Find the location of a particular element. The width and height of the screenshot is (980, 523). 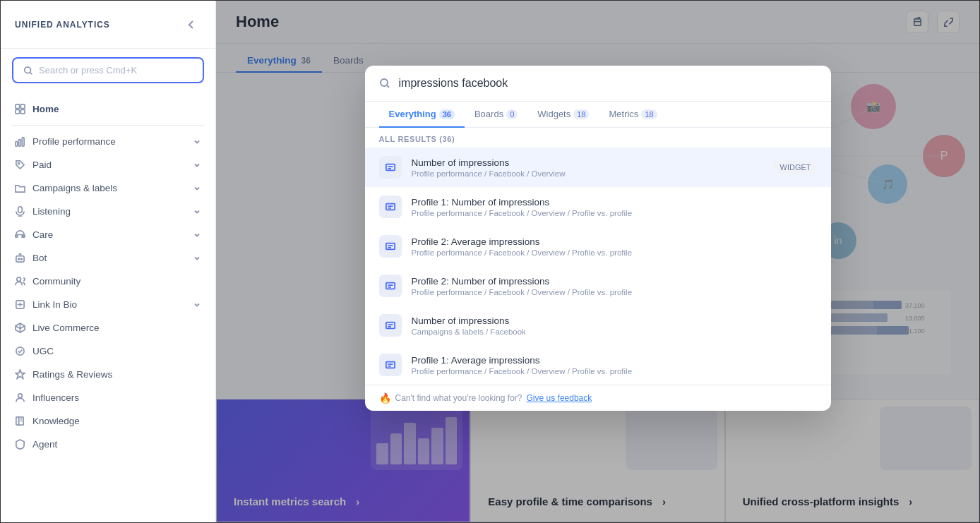

footer-text: Can't find what you're looking for? is located at coordinates (459, 398).